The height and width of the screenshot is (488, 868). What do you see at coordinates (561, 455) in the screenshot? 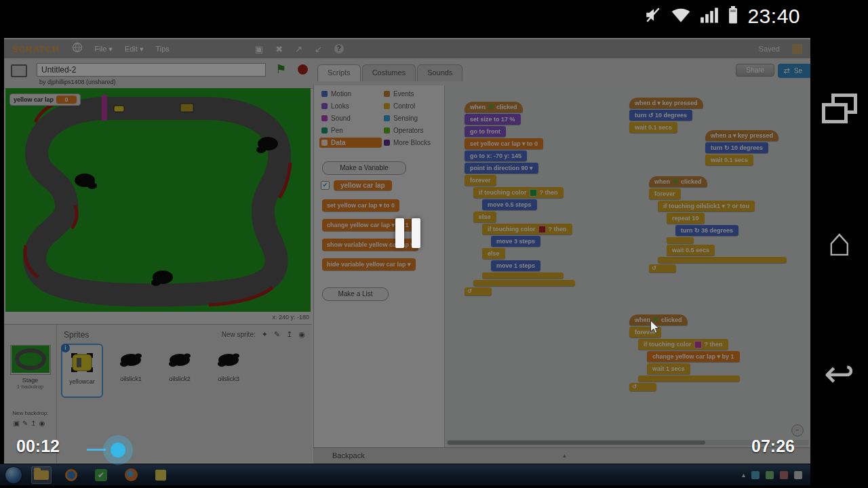
I see `backpack-bar: Backpack ▲` at bounding box center [561, 455].